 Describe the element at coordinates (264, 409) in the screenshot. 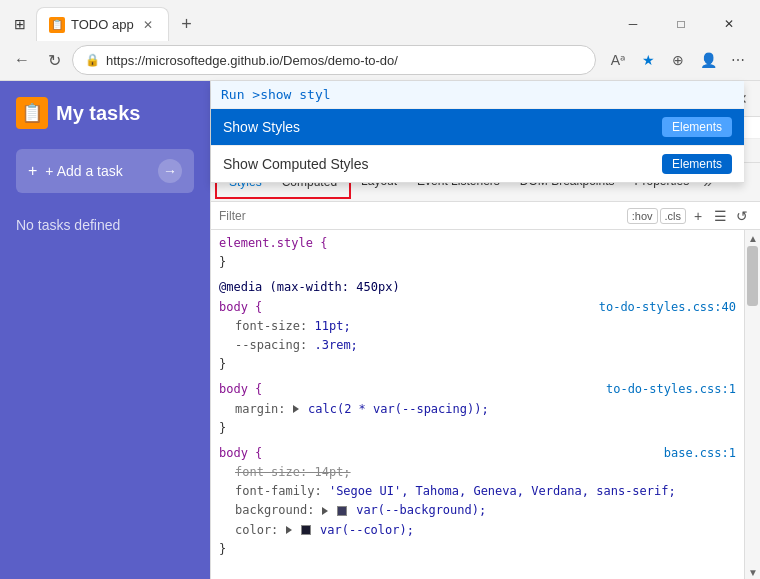

I see `prop-margin: margin:` at that location.